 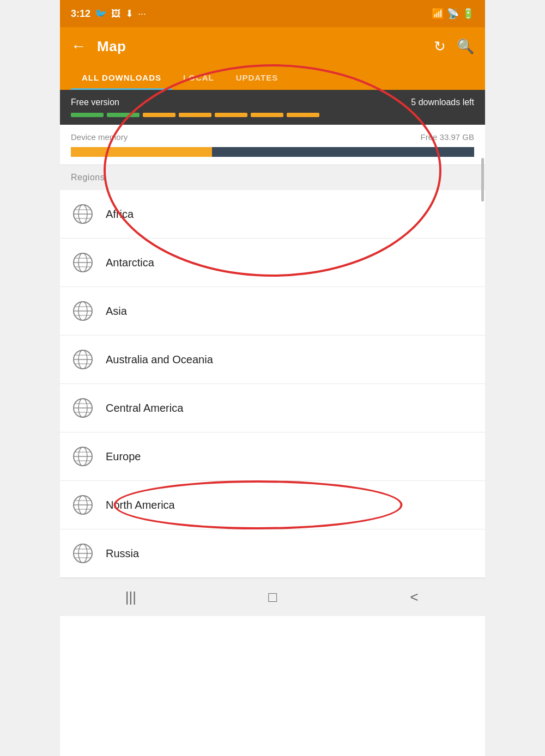 What do you see at coordinates (272, 263) in the screenshot?
I see `list-item: Antarctica` at bounding box center [272, 263].